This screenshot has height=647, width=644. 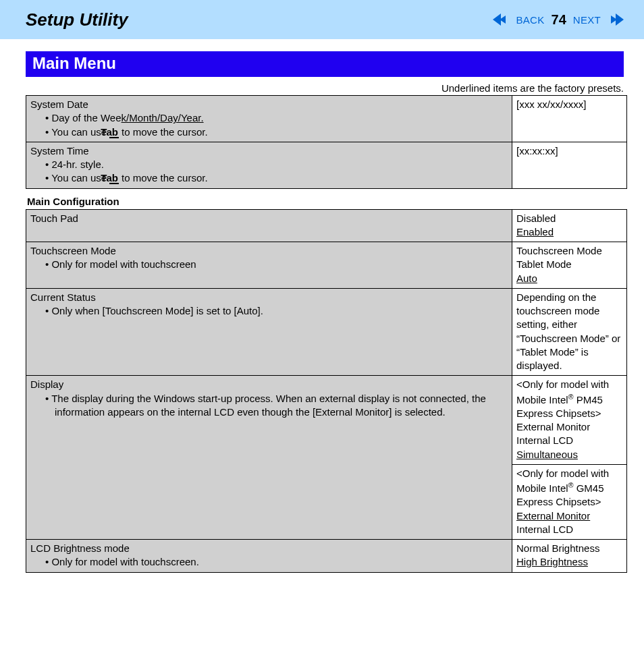 I want to click on row-title: Touchscreen Mode, so click(x=73, y=251).